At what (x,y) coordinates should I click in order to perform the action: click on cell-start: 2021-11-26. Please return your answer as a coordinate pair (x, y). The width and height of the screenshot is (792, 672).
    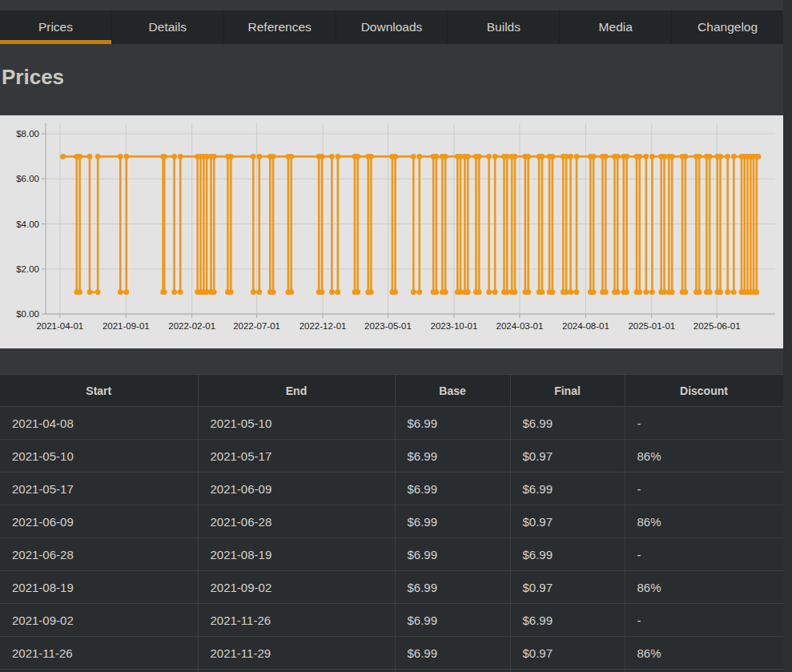
    Looking at the image, I should click on (99, 654).